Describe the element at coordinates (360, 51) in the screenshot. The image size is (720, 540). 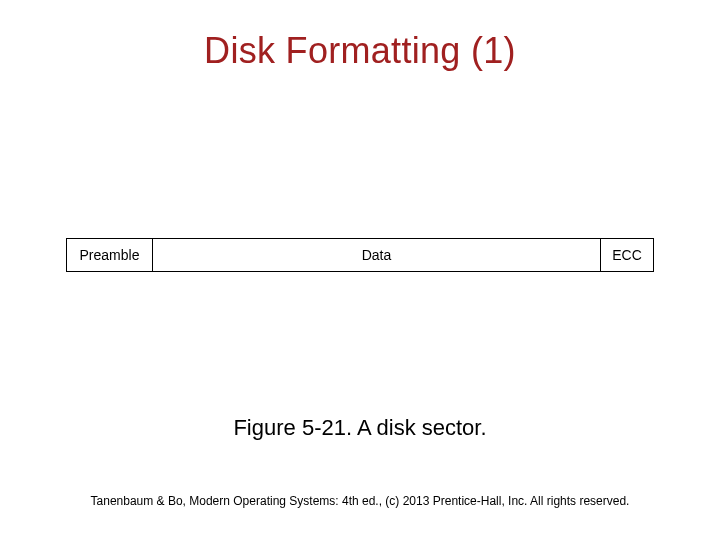
I see `slide-title: Disk Formatting (1)` at that location.